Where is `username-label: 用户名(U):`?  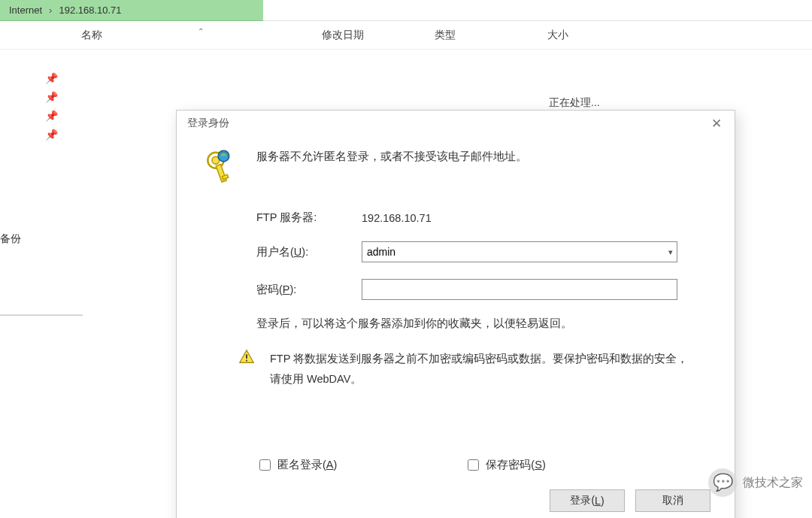
username-label: 用户名(U): is located at coordinates (309, 253).